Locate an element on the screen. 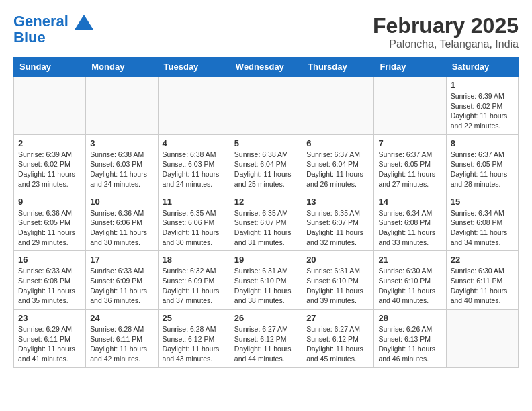 The height and width of the screenshot is (411, 532). logo: General Blue is located at coordinates (54, 30).